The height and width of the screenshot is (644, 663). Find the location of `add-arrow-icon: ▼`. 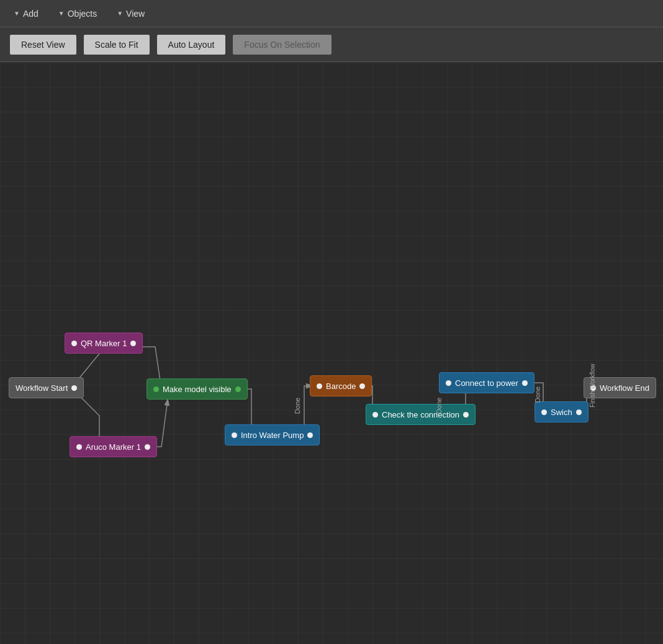

add-arrow-icon: ▼ is located at coordinates (17, 14).